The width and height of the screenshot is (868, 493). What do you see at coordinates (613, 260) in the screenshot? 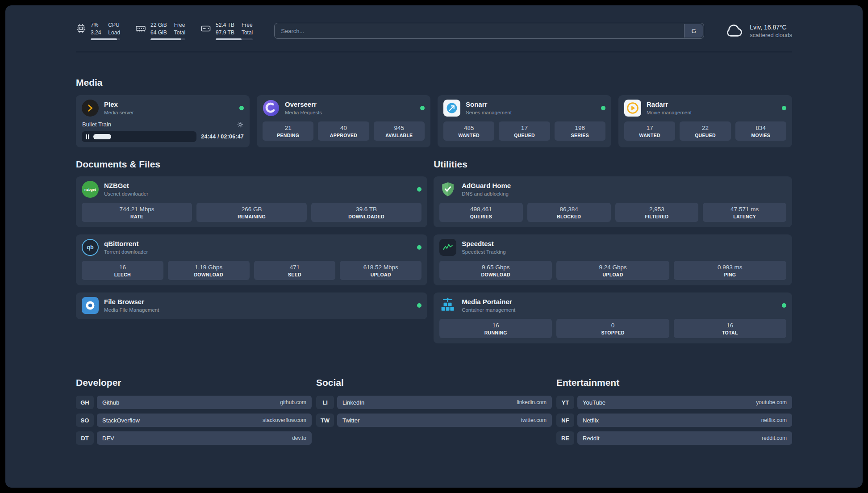
I see `app-card-speedtest: Speedtest Speedtest Tracking 9.65 Gbps D…` at bounding box center [613, 260].